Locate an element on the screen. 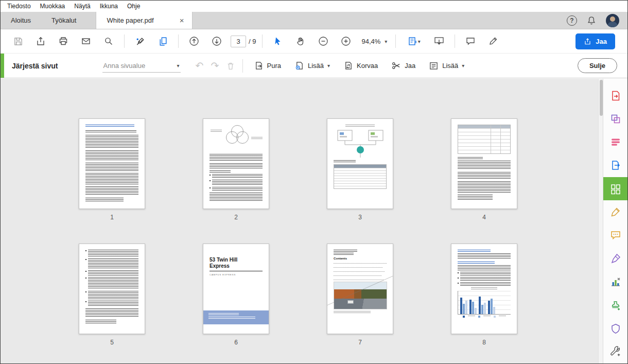 The width and height of the screenshot is (628, 364). help-icon: ? is located at coordinates (572, 21).